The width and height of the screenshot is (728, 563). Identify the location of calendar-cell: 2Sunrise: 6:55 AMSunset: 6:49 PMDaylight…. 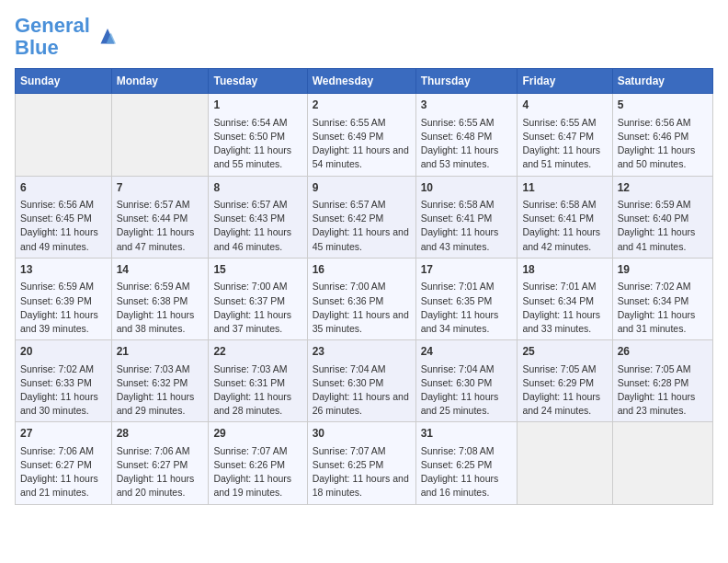
(361, 134).